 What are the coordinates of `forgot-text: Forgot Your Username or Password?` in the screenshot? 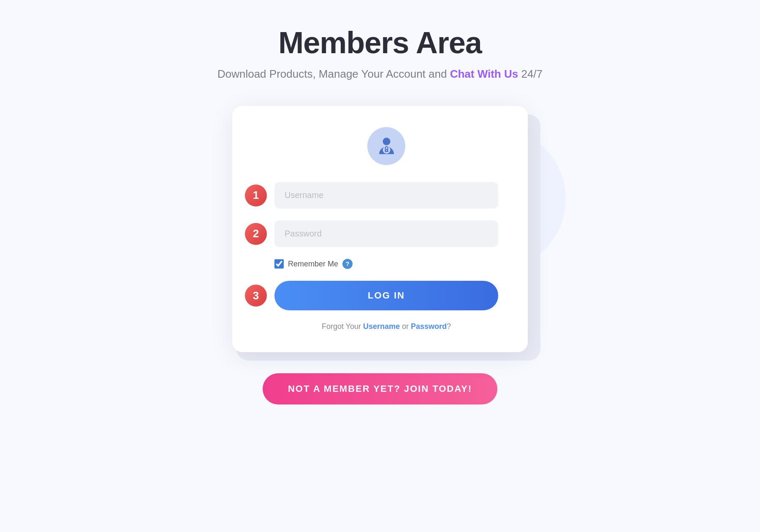 It's located at (386, 327).